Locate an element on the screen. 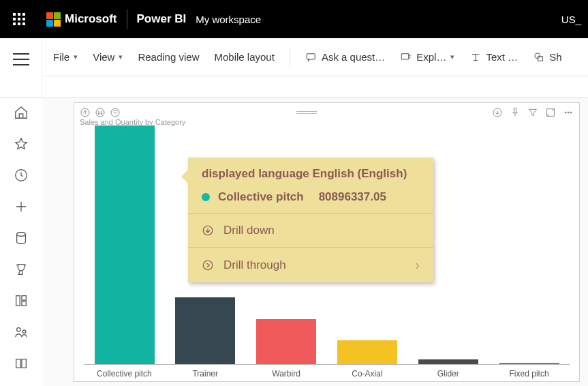  rail-create-icon is located at coordinates (21, 207).